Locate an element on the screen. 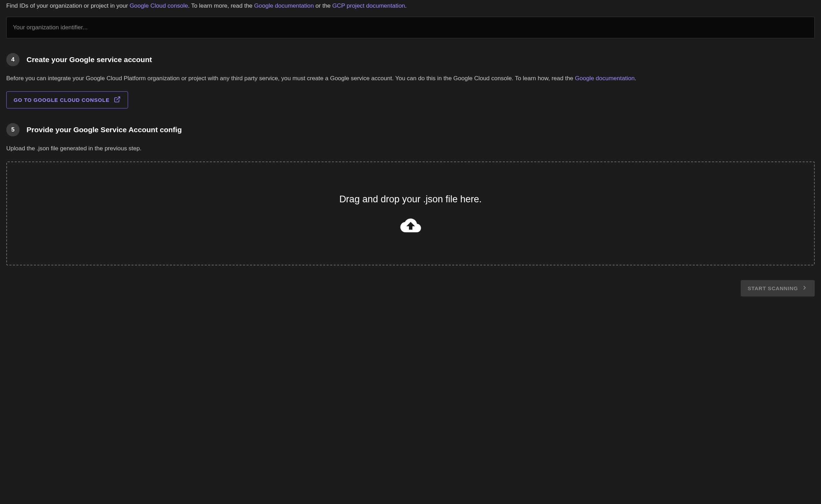 Image resolution: width=821 pixels, height=504 pixels. step-4-header: 4 Create your Google service account is located at coordinates (410, 60).